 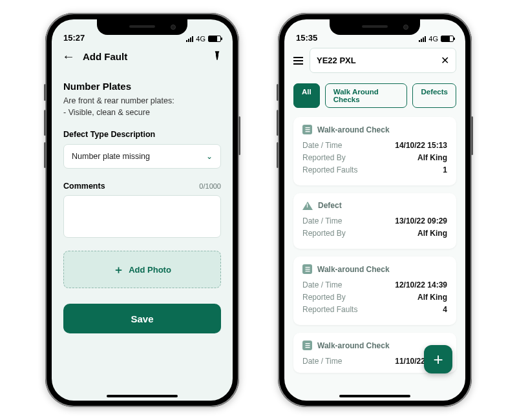 What do you see at coordinates (308, 205) in the screenshot?
I see `warning-icon` at bounding box center [308, 205].